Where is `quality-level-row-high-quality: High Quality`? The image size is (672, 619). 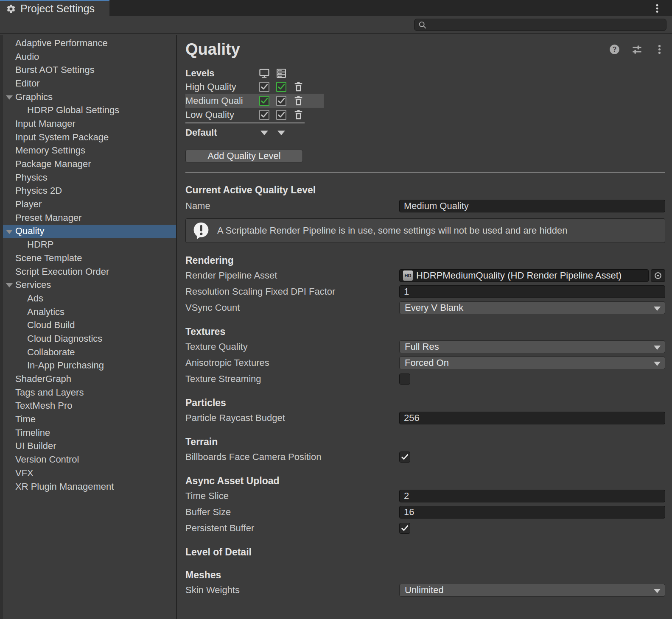 quality-level-row-high-quality: High Quality is located at coordinates (255, 86).